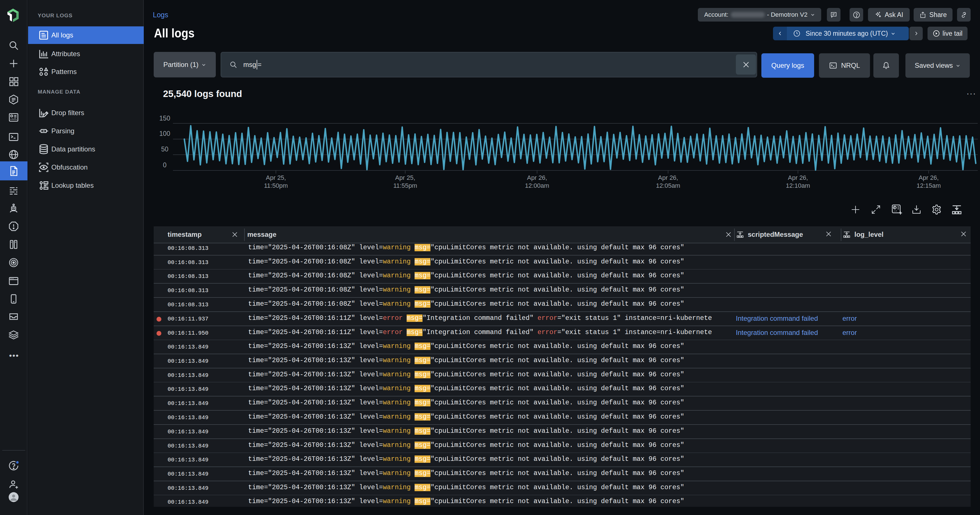 This screenshot has width=980, height=515. Describe the element at coordinates (668, 186) in the screenshot. I see `svg-text: 12:05am` at that location.